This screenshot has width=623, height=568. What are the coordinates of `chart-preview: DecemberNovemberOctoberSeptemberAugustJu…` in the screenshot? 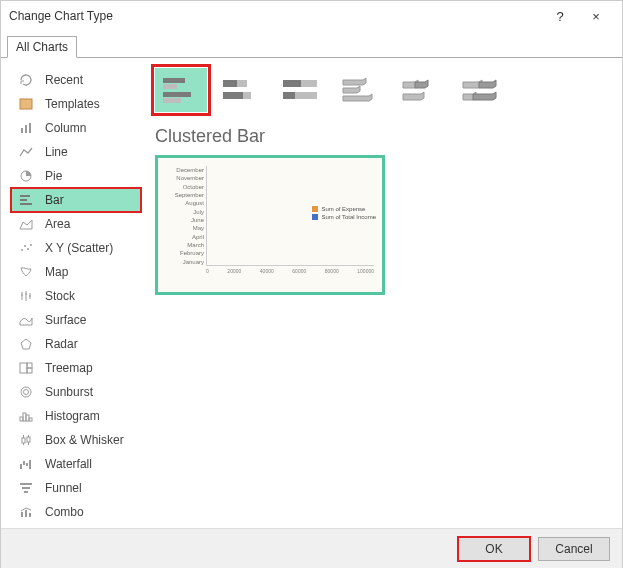 It's located at (270, 225).